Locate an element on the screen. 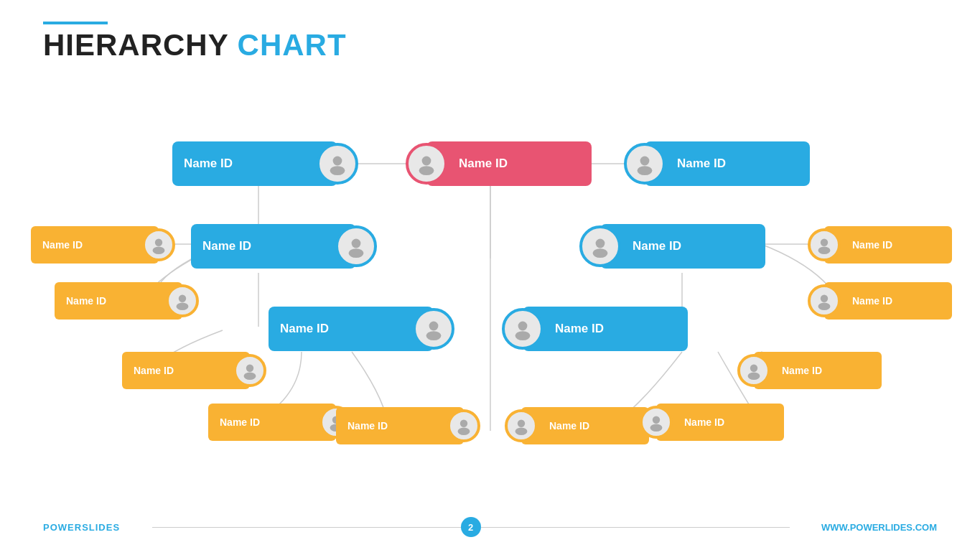 The width and height of the screenshot is (980, 550). footer-brand-black: POWER is located at coordinates (62, 527).